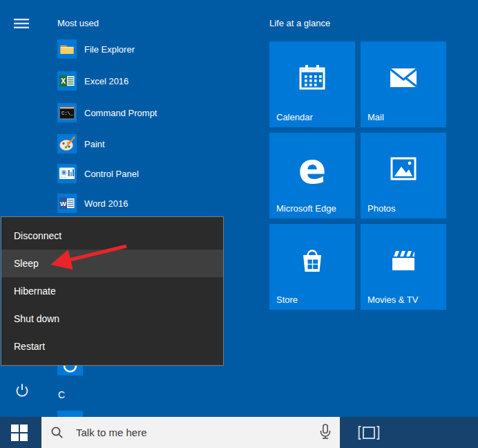 The height and width of the screenshot is (448, 478). I want to click on tile-photos: Photos, so click(403, 176).